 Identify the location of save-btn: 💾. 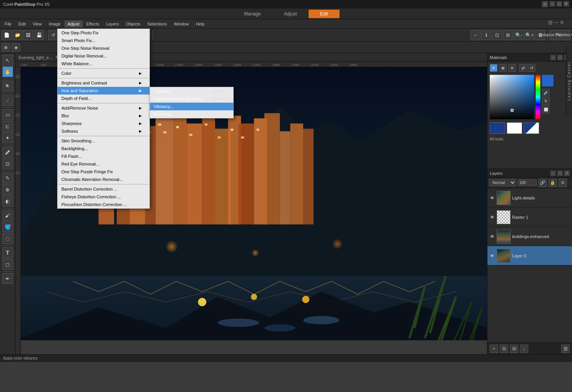
(39, 35).